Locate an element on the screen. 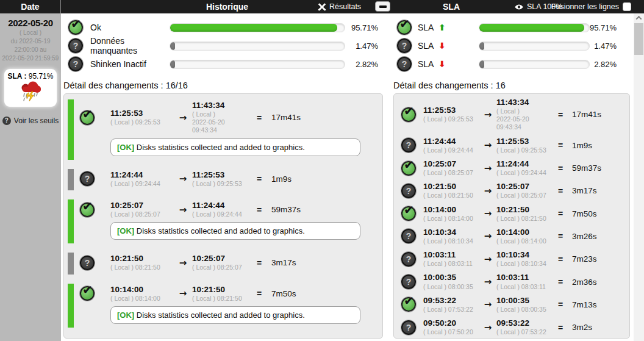 The width and height of the screenshot is (644, 341). view-thresholds-link: ? Voir les seuils is located at coordinates (30, 121).